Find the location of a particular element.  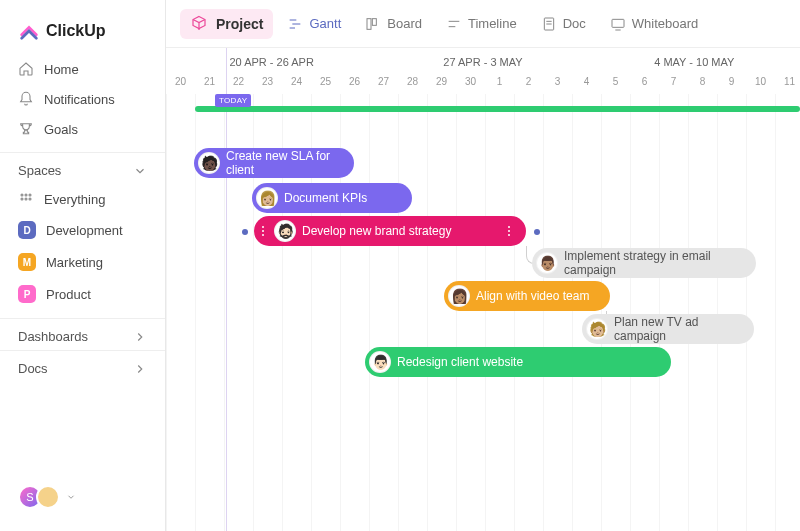

project-name: Project is located at coordinates (240, 24).